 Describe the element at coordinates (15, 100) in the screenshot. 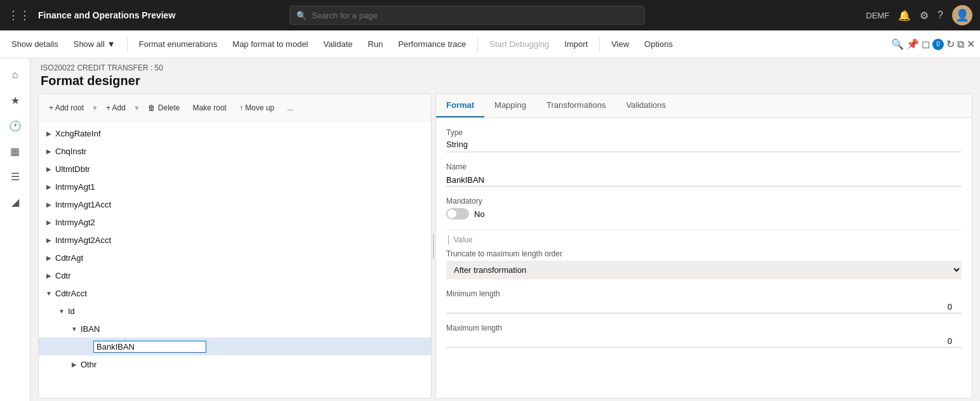

I see `sidebar-favorites-icon: ★` at that location.